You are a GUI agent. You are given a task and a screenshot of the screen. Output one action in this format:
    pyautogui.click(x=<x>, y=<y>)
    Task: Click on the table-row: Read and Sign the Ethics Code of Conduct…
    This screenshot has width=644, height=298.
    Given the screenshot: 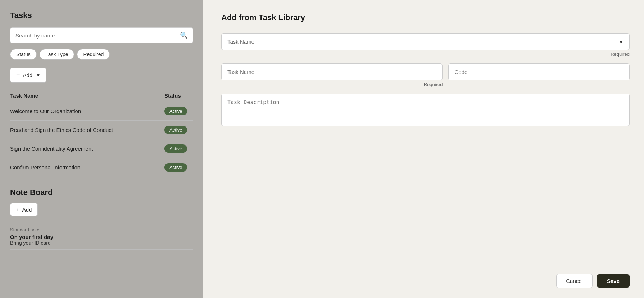 What is the action you would take?
    pyautogui.click(x=101, y=130)
    